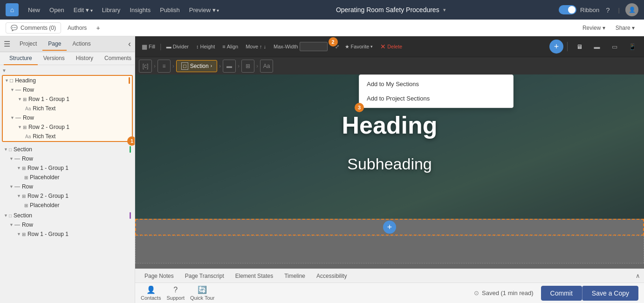 Image resolution: width=644 pixels, height=303 pixels. I want to click on nav-insights: Insights, so click(140, 10).